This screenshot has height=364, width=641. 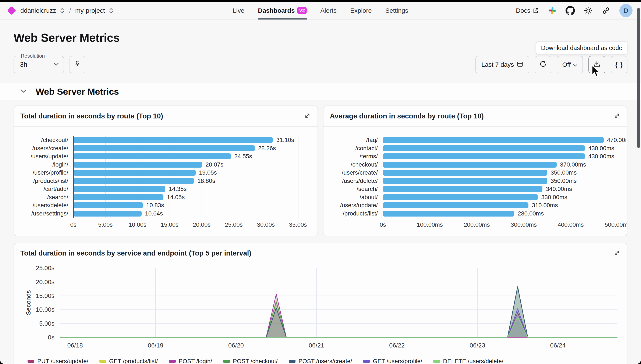 What do you see at coordinates (473, 361) in the screenshot?
I see `legend-label: DELETE /users/delete/` at bounding box center [473, 361].